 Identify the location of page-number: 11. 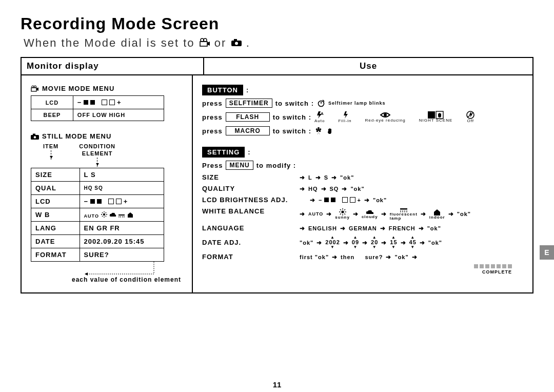
(277, 385).